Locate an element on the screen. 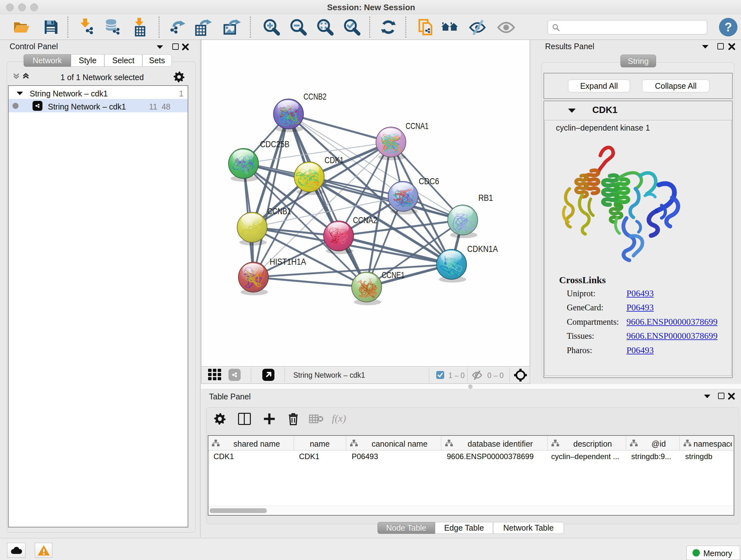 The height and width of the screenshot is (560, 741). svg-text: CDKN1A is located at coordinates (482, 249).